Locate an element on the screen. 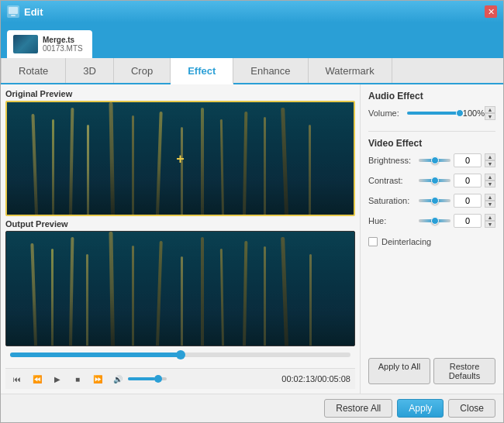 The width and height of the screenshot is (504, 423). brightness-input is located at coordinates (468, 160).